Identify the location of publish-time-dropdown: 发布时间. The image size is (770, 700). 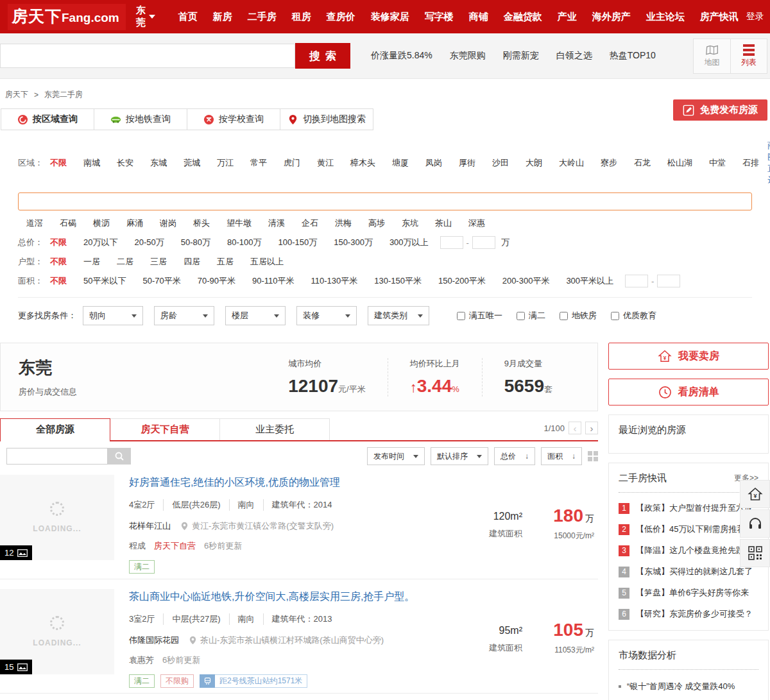
(396, 456).